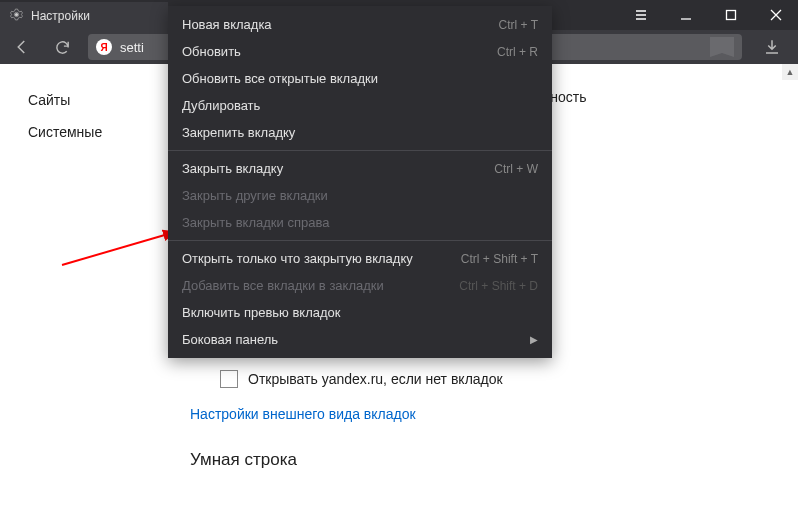 This screenshot has width=798, height=524. What do you see at coordinates (104, 132) in the screenshot?
I see `sidebar-item-system: Системные` at bounding box center [104, 132].